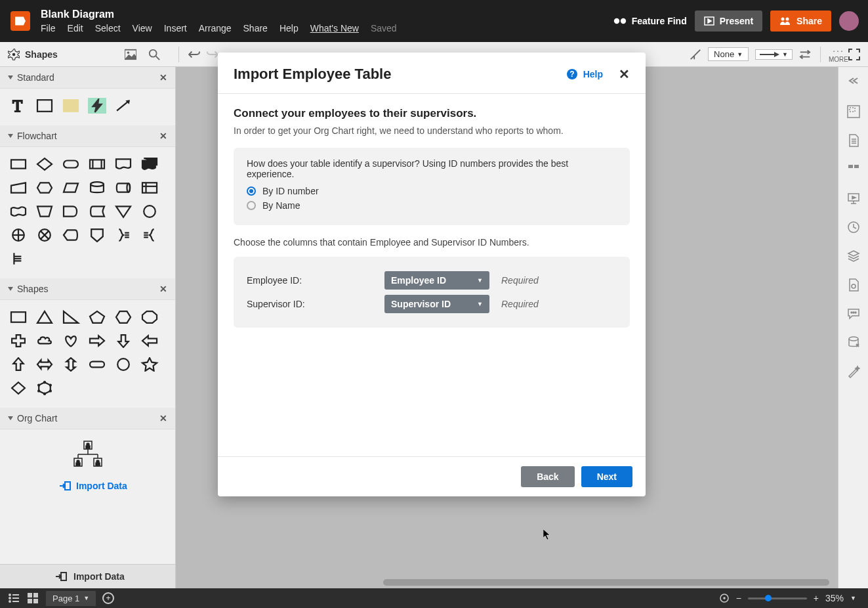 The height and width of the screenshot is (608, 868). What do you see at coordinates (432, 74) in the screenshot?
I see `modal-header: Import Employee Table ? Help ✕` at bounding box center [432, 74].